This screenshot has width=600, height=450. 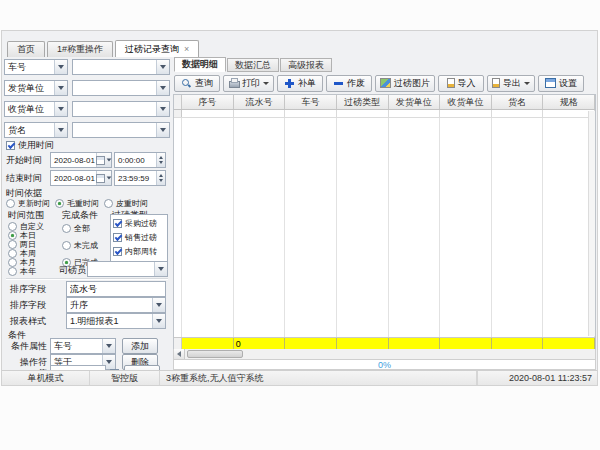 I want to click on checkbox-sale-weigh-label: 销售过磅, so click(x=141, y=238).